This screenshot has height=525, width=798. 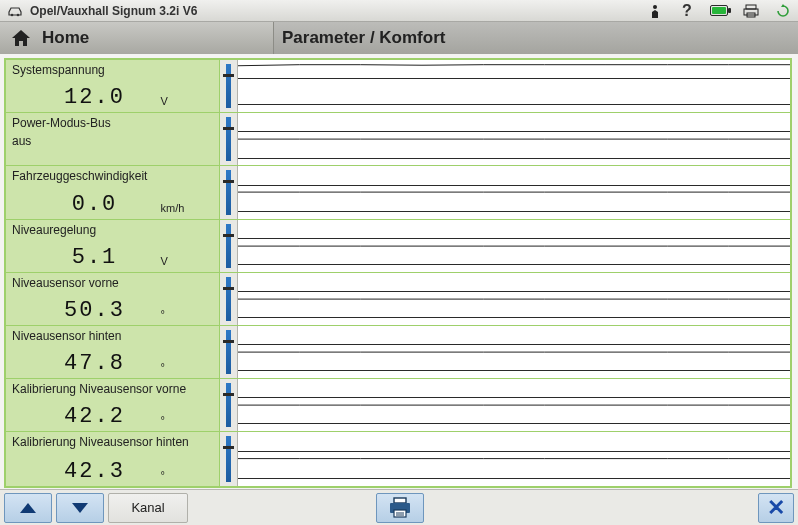 What do you see at coordinates (176, 210) in the screenshot?
I see `param-unit: km/h` at bounding box center [176, 210].